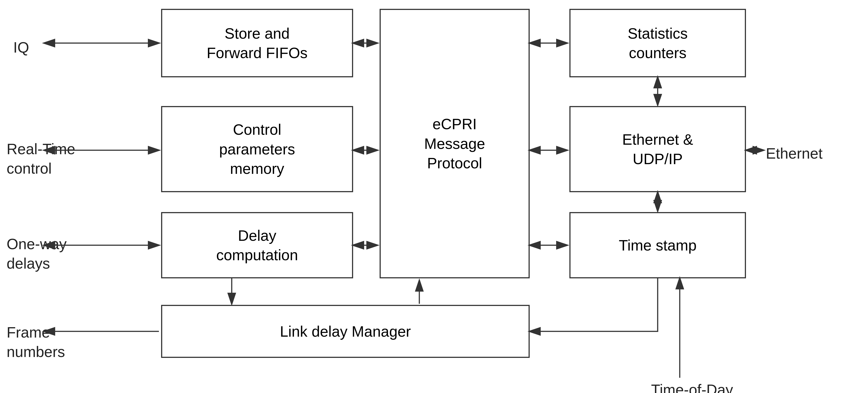 This screenshot has width=868, height=393. I want to click on link-delay-block: Link delay Manager, so click(345, 331).